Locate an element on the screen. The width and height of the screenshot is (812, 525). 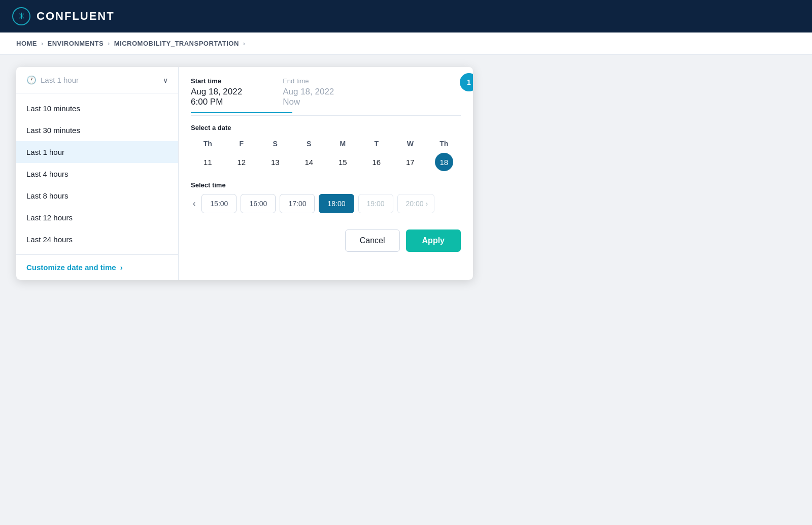
time-slot: 19:00 is located at coordinates (376, 204).